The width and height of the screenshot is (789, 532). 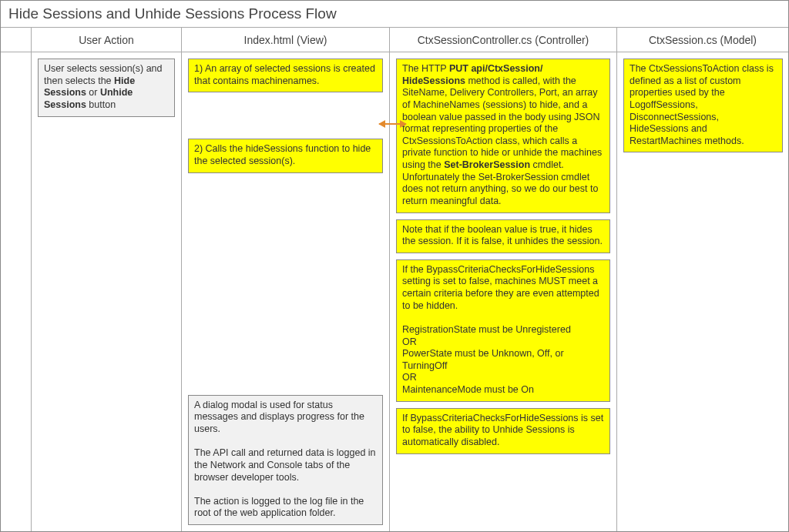 I want to click on column-header-view: Index.html (View), so click(x=286, y=40).